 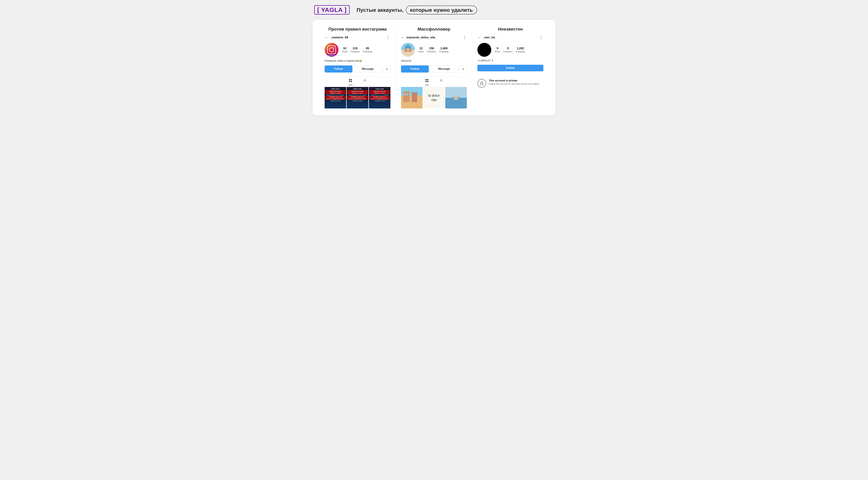 I want to click on pr-title-1: Пиар игра, so click(x=336, y=89).